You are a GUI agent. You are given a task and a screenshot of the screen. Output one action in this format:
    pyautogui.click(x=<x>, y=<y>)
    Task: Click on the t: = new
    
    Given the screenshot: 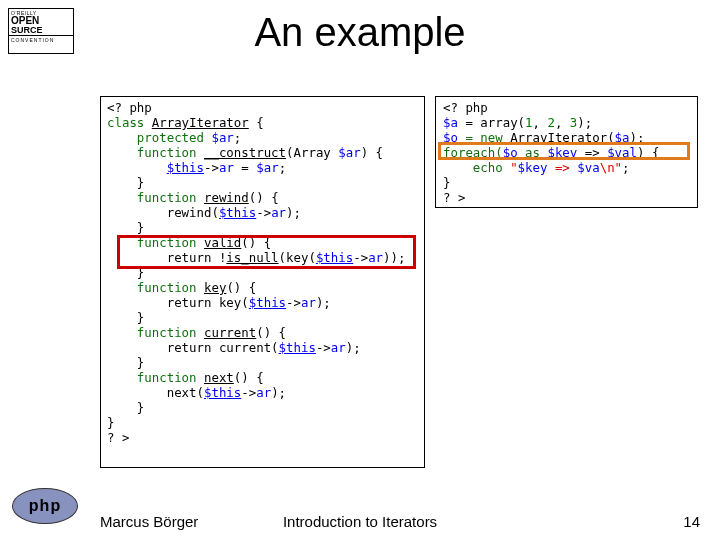 What is the action you would take?
    pyautogui.click(x=484, y=138)
    